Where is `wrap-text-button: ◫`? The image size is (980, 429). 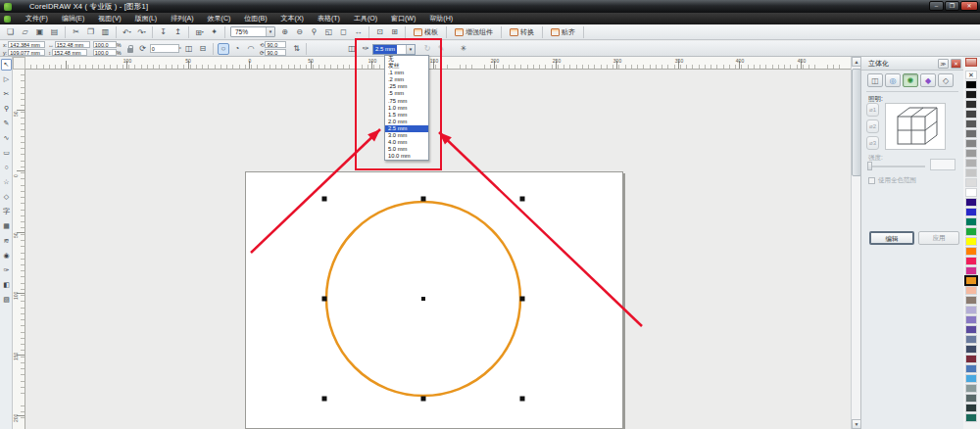 wrap-text-button: ◫ is located at coordinates (352, 49).